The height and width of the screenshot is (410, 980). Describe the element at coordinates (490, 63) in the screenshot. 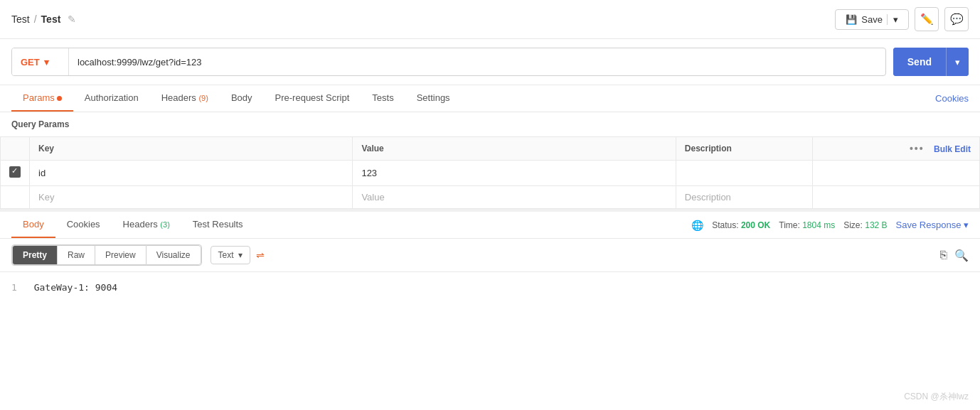

I see `url-bar: GET Send` at that location.